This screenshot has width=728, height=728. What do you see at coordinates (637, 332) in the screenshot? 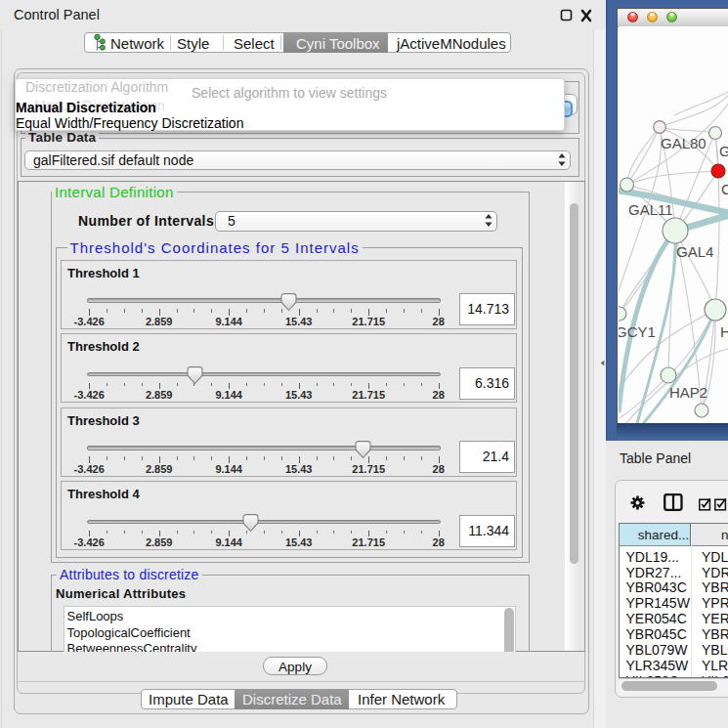
I see `svg-text: GCY1` at bounding box center [637, 332].